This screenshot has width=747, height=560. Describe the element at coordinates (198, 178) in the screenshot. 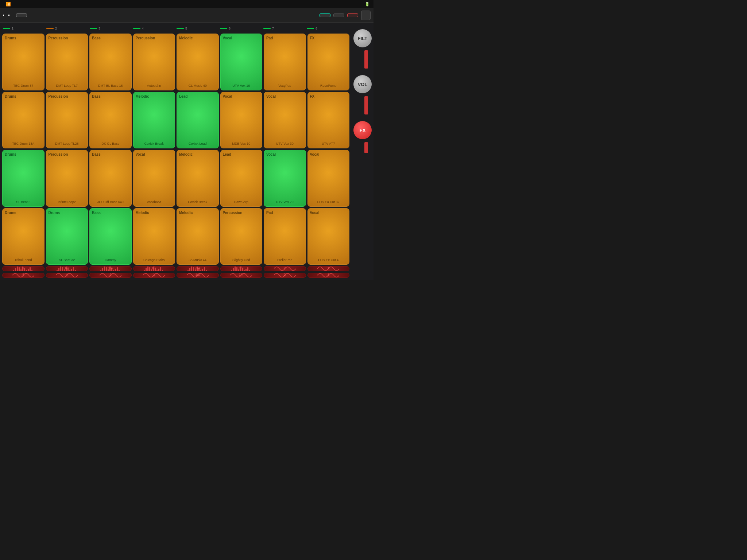

I see `pad-3-5: Melodic Coxick Break` at that location.